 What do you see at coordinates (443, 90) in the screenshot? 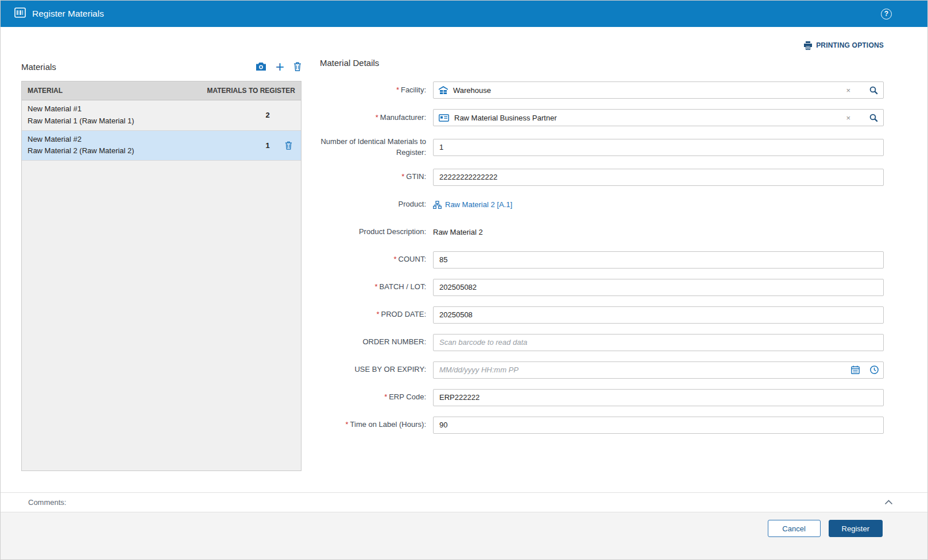
I see `facility-icon` at bounding box center [443, 90].